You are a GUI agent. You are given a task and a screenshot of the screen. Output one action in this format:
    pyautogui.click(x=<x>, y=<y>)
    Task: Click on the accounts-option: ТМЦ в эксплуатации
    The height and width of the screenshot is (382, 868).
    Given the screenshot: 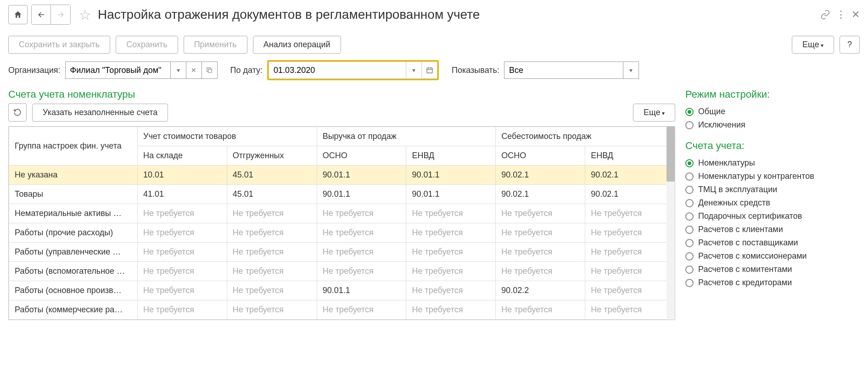 What is the action you would take?
    pyautogui.click(x=773, y=190)
    